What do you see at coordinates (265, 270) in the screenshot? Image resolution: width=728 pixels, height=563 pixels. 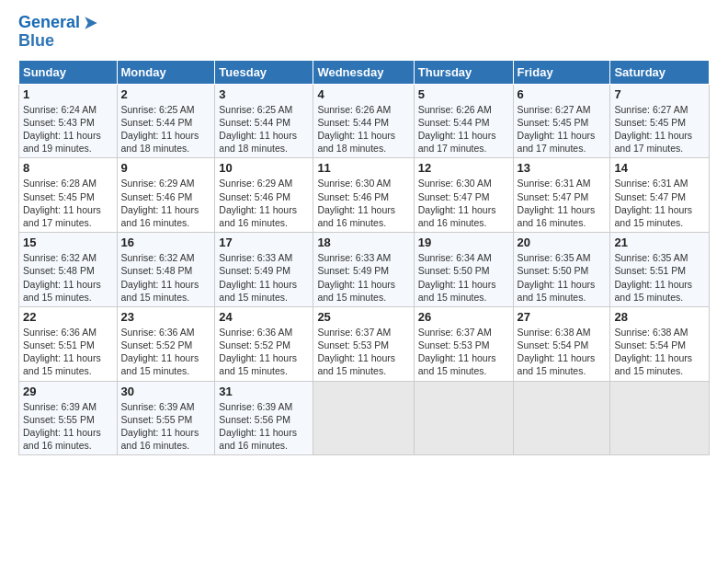 I see `day-cell: 17Sunrise: 6:33 AMSunset: 5:49 PMDayligh…` at bounding box center [265, 270].